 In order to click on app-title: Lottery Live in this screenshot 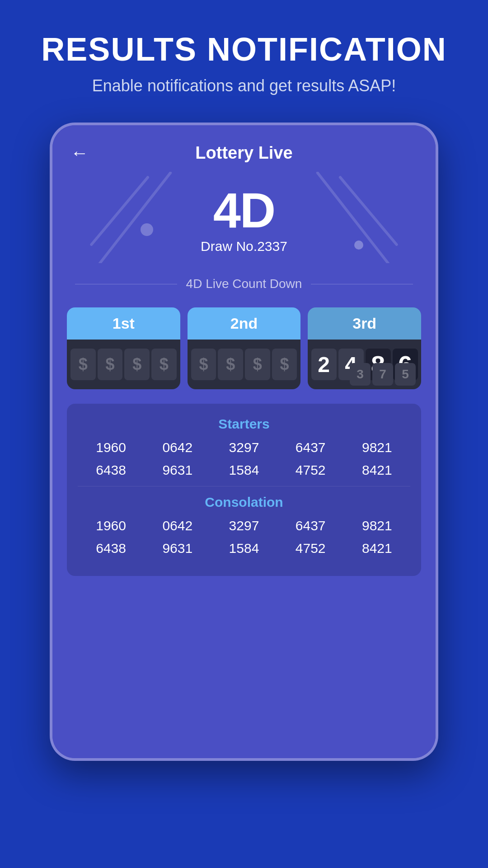, I will do `click(244, 153)`.